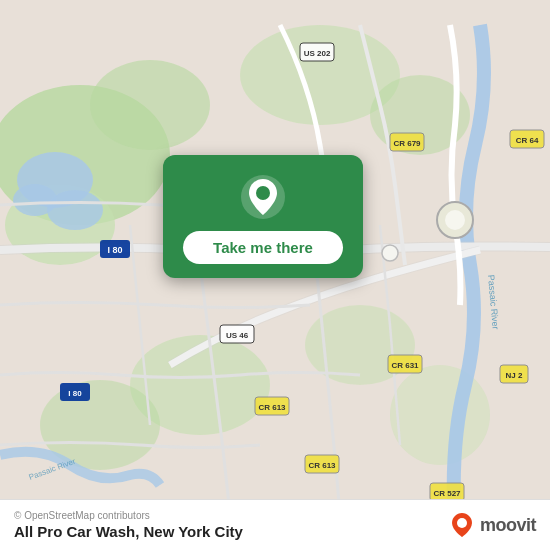 The image size is (550, 550). What do you see at coordinates (238, 336) in the screenshot?
I see `svg-text: US 46` at bounding box center [238, 336].